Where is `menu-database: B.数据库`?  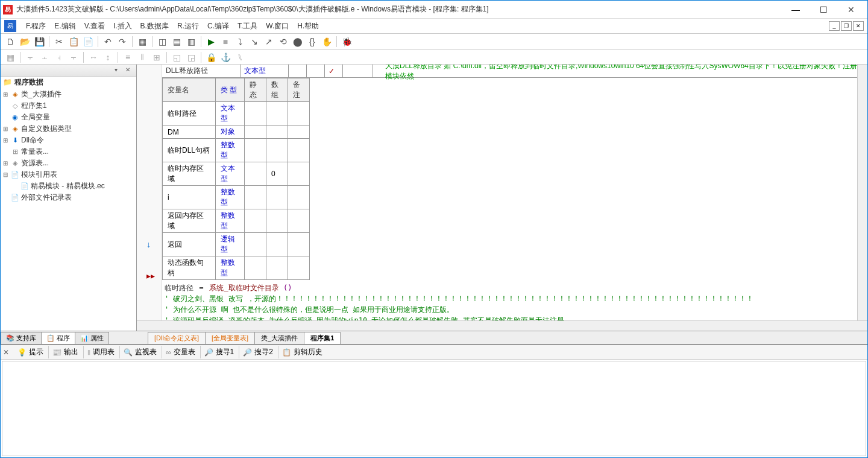 menu-database: B.数据库 is located at coordinates (154, 27).